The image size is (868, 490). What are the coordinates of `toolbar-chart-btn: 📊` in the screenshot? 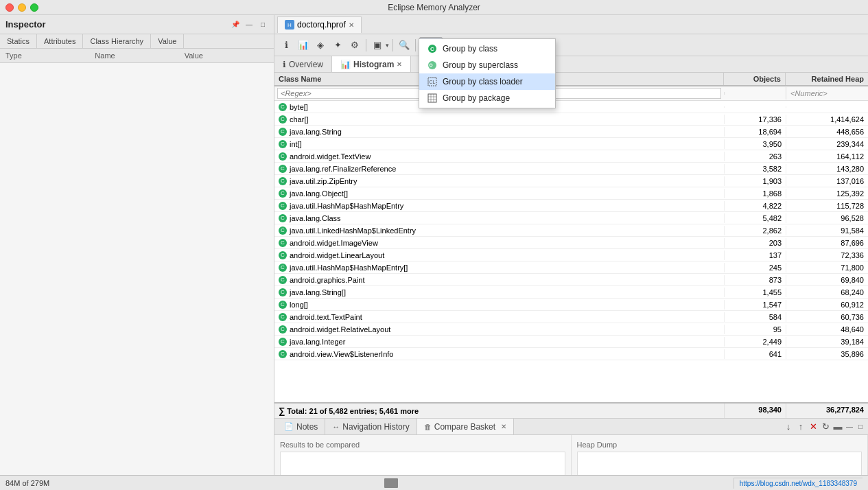 It's located at (303, 45).